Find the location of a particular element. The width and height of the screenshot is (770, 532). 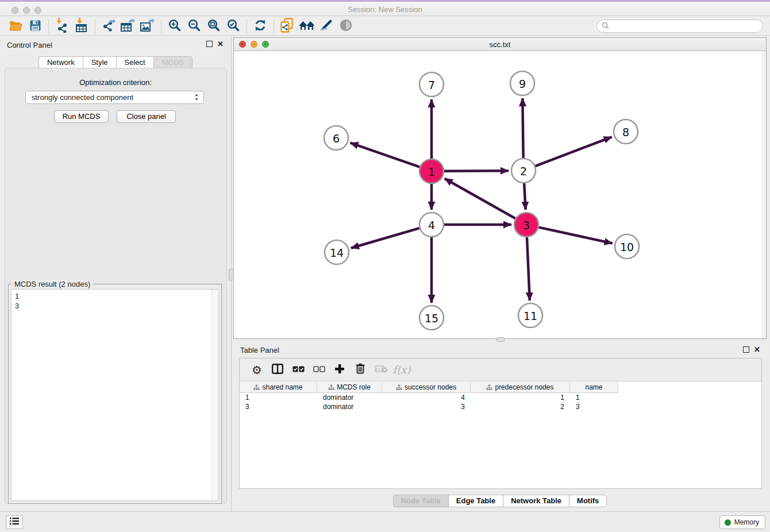

app-title: Session: New Session is located at coordinates (385, 9).